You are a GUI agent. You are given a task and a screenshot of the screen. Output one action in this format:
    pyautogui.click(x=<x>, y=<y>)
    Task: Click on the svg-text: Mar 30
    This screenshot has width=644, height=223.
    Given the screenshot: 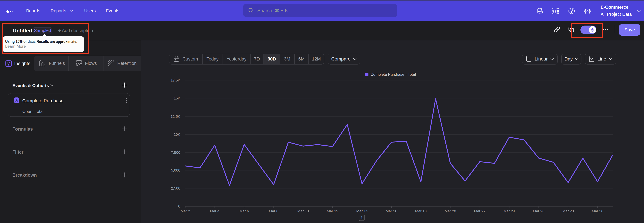 What is the action you would take?
    pyautogui.click(x=598, y=211)
    